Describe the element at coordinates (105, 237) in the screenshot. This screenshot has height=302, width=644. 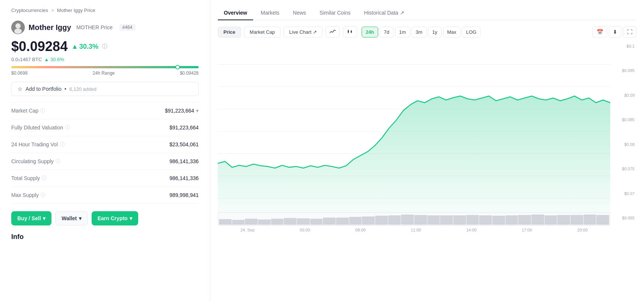
I see `info-heading: Info` at that location.